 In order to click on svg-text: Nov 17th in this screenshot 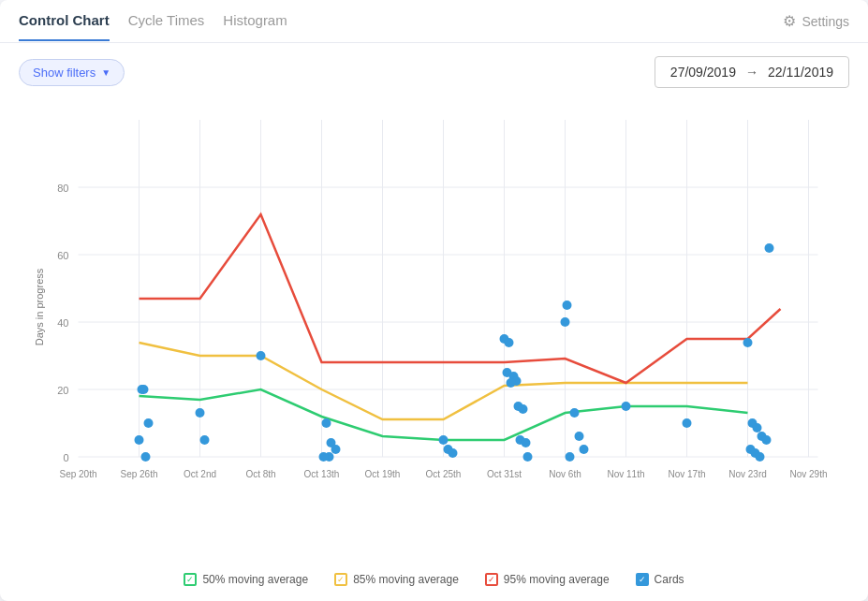, I will do `click(686, 474)`.